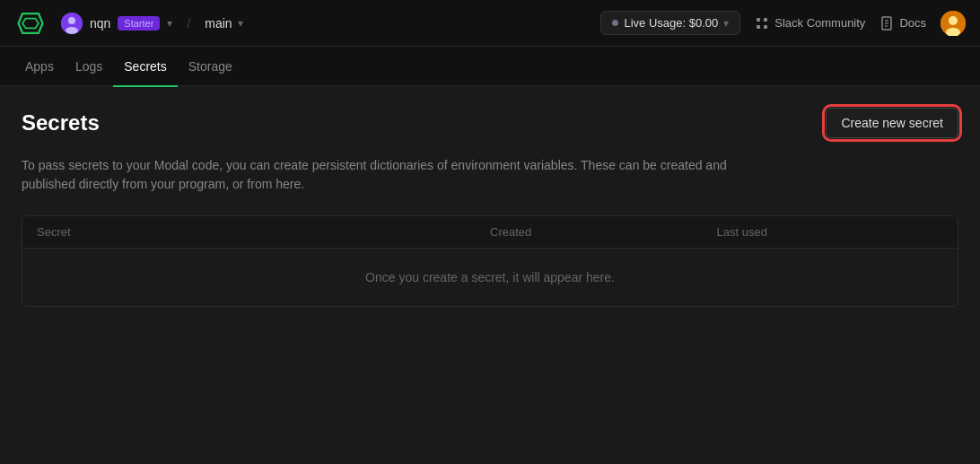 The width and height of the screenshot is (980, 464). I want to click on docs-icon, so click(887, 23).